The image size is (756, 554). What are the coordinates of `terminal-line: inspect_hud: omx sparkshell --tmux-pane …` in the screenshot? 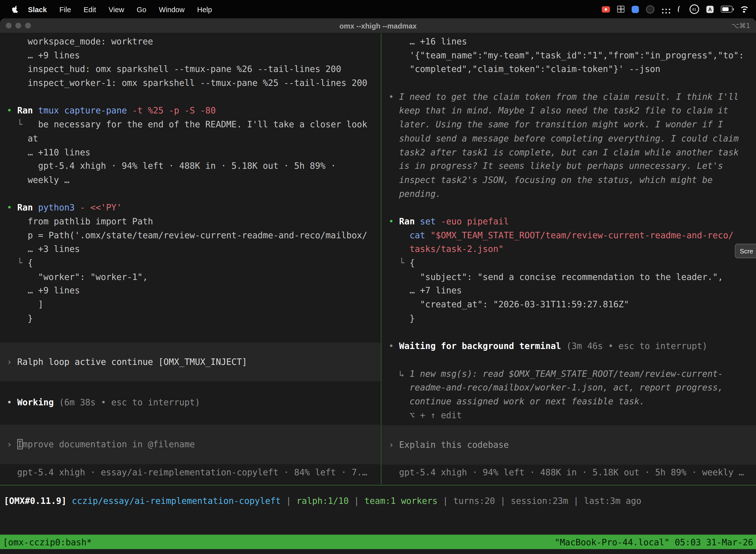 It's located at (190, 70).